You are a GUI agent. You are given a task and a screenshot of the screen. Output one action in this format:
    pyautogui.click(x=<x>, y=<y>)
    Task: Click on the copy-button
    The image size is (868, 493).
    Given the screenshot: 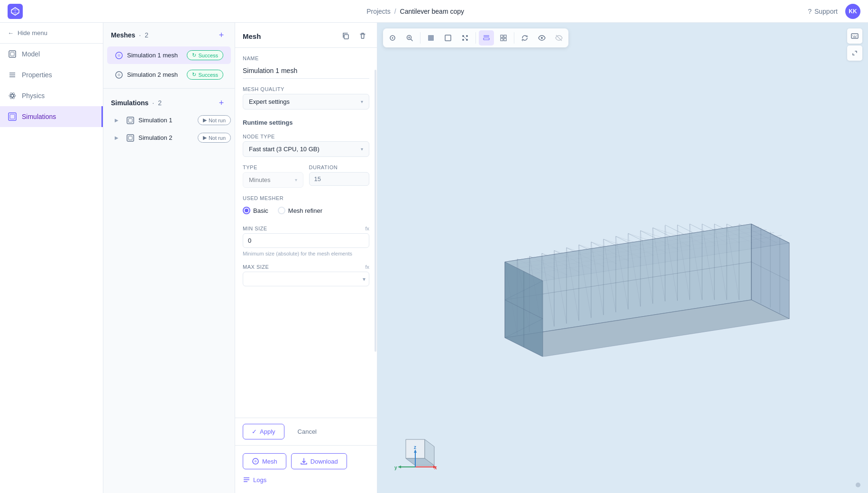 What is the action you would take?
    pyautogui.click(x=346, y=36)
    